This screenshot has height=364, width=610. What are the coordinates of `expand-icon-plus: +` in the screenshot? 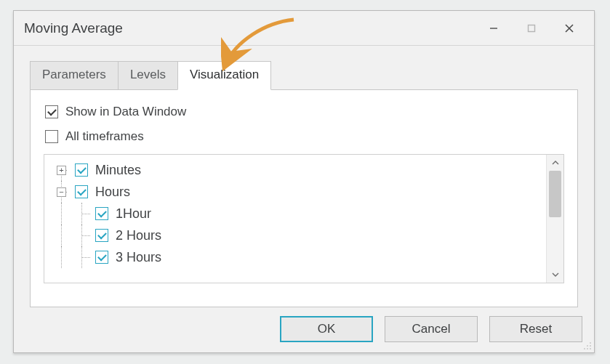 It's located at (61, 170).